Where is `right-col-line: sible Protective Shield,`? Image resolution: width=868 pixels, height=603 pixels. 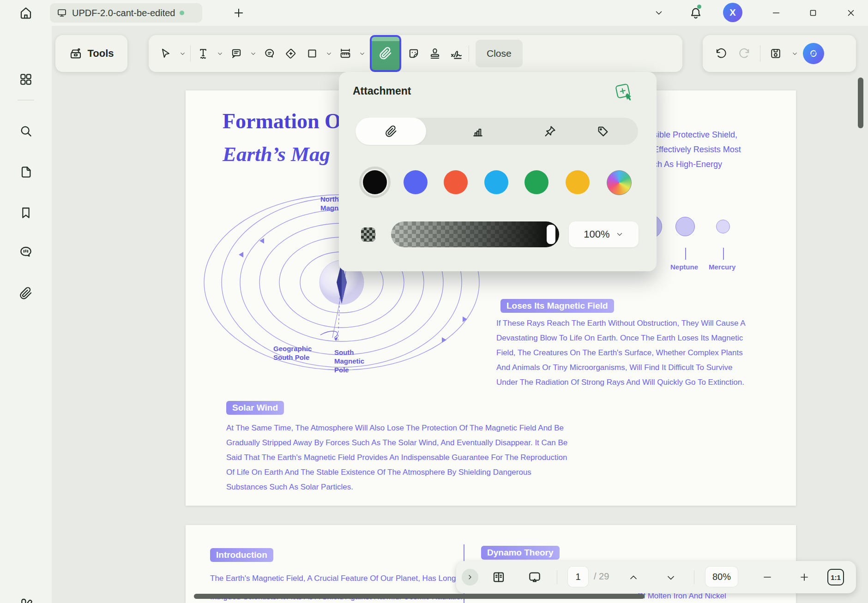 right-col-line: sible Protective Shield, is located at coordinates (695, 135).